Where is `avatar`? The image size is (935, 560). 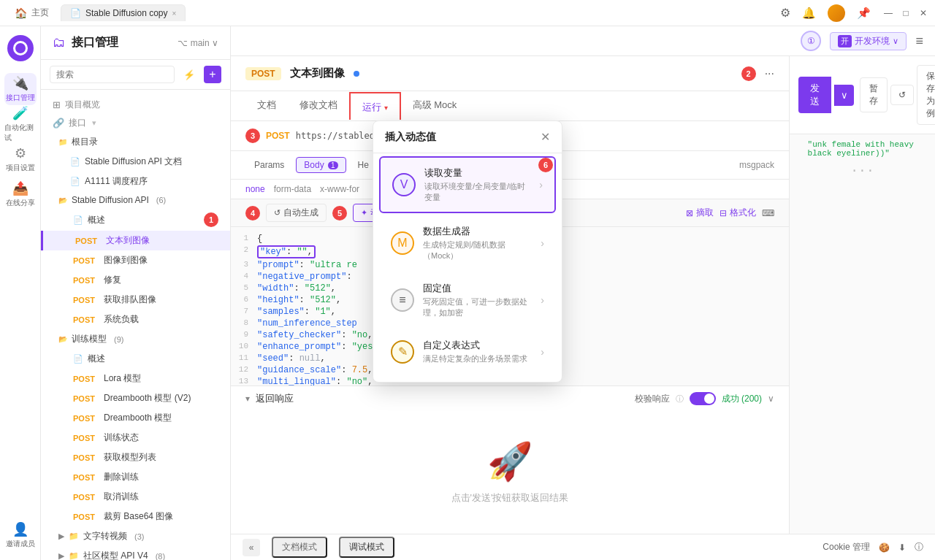
avatar is located at coordinates (836, 13).